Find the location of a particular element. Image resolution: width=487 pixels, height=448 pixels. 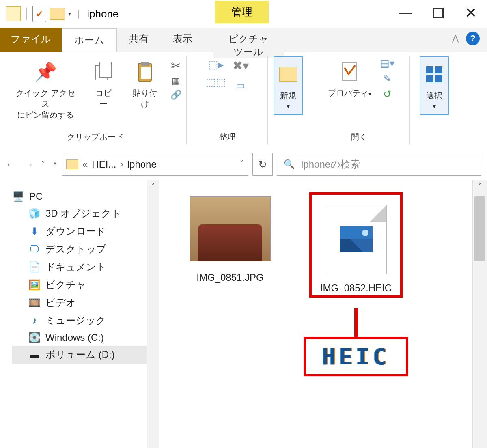

select-button: 選択▾ is located at coordinates (434, 86).